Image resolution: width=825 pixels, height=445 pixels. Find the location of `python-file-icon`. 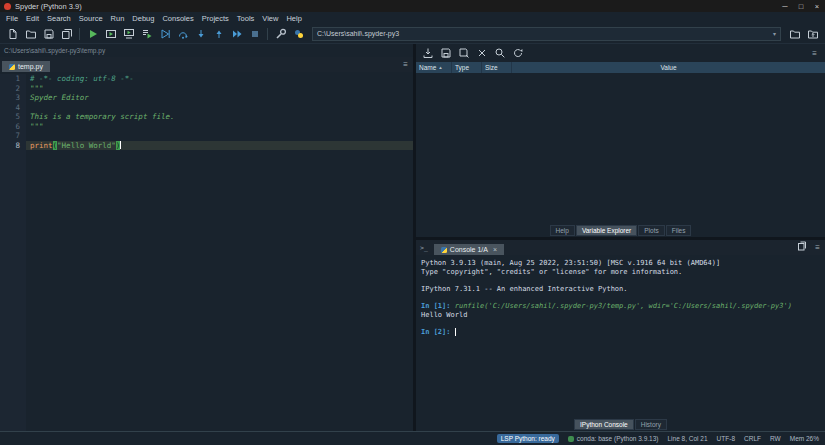

python-file-icon is located at coordinates (12, 67).